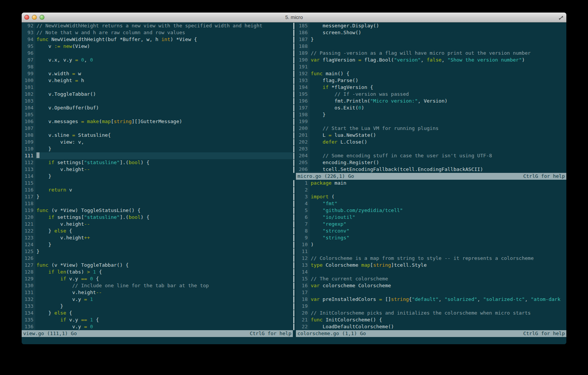 The image size is (588, 375). What do you see at coordinates (561, 17) in the screenshot?
I see `resize-icon` at bounding box center [561, 17].